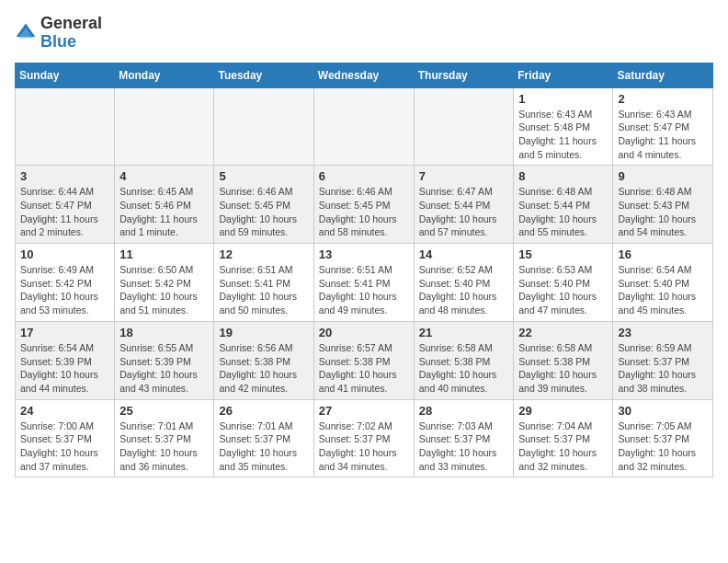 This screenshot has height=563, width=728. What do you see at coordinates (59, 33) in the screenshot?
I see `logo: General Blue` at bounding box center [59, 33].